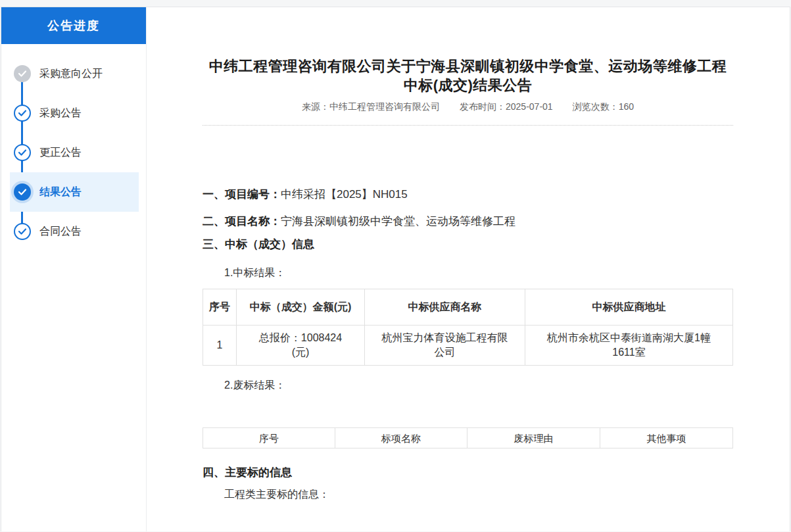 This screenshot has width=791, height=532. Describe the element at coordinates (468, 76) in the screenshot. I see `page-title: 中纬工程管理咨询有限公司关于宁海县深甽镇初级中学食堂、运动场等维修工程中标(成交…` at that location.